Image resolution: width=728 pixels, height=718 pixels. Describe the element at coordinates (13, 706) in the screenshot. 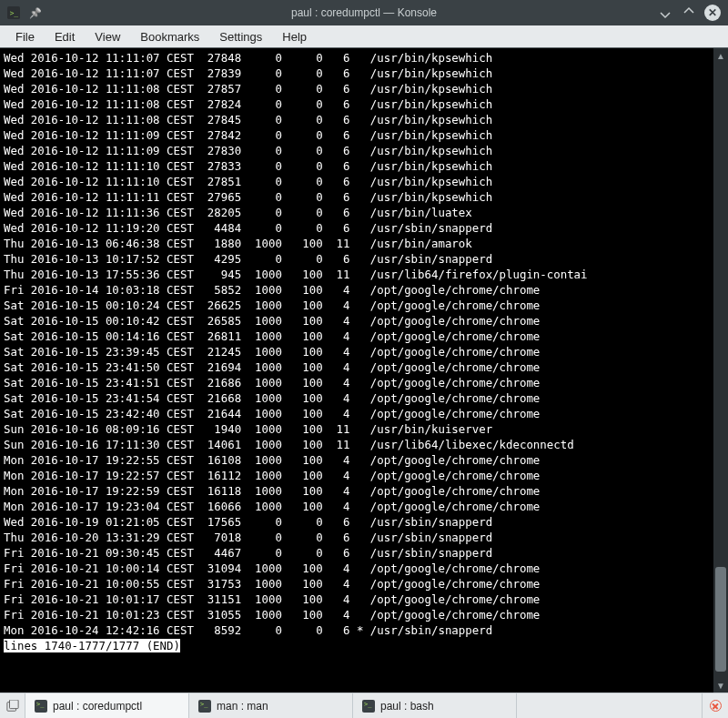

I see `new-tab-button` at that location.